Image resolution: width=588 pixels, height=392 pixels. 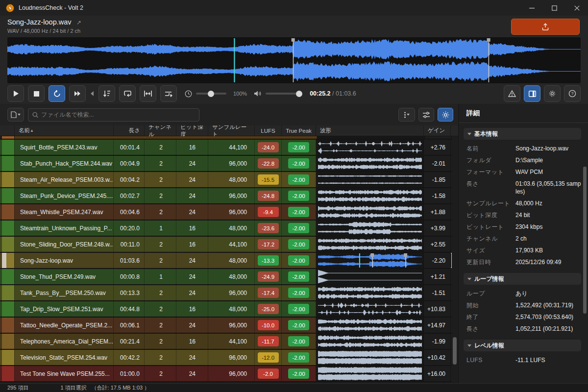 What do you see at coordinates (455, 351) in the screenshot?
I see `table-scrollbar-thumb` at bounding box center [455, 351].